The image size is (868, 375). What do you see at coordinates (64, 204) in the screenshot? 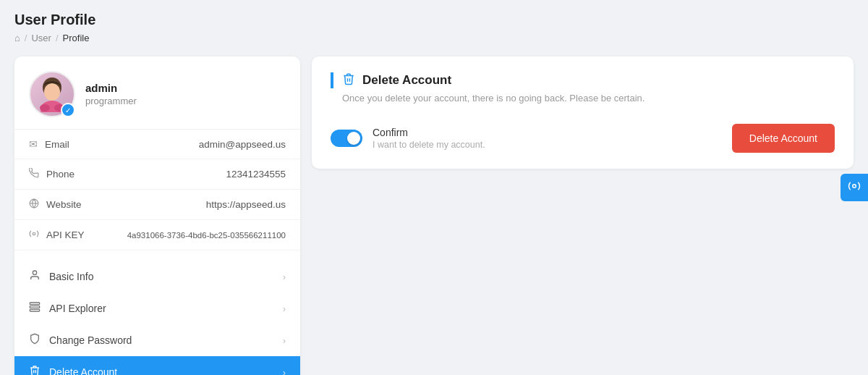
I see `website-label: Website` at bounding box center [64, 204].